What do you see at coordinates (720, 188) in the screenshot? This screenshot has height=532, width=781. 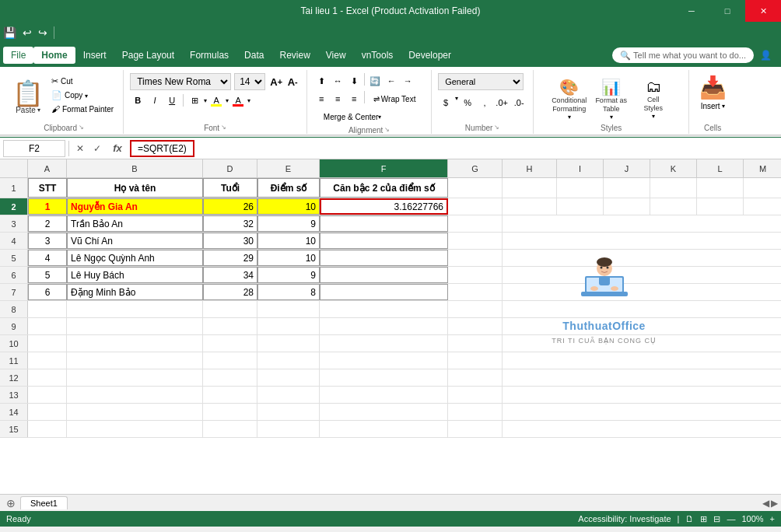 I see `cell-l1` at bounding box center [720, 188].